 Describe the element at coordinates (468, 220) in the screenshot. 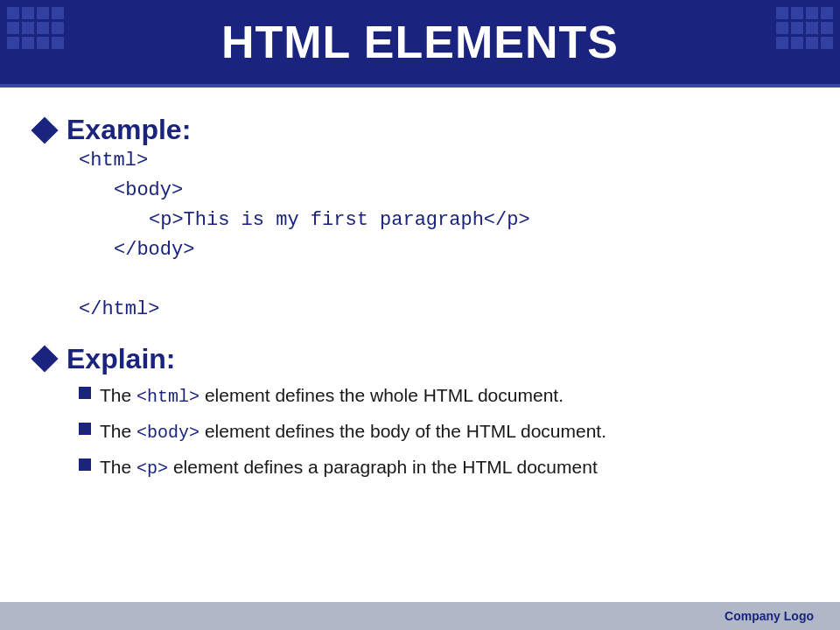

I see `code-line-2: <p>This is my first paragraph</p>` at that location.